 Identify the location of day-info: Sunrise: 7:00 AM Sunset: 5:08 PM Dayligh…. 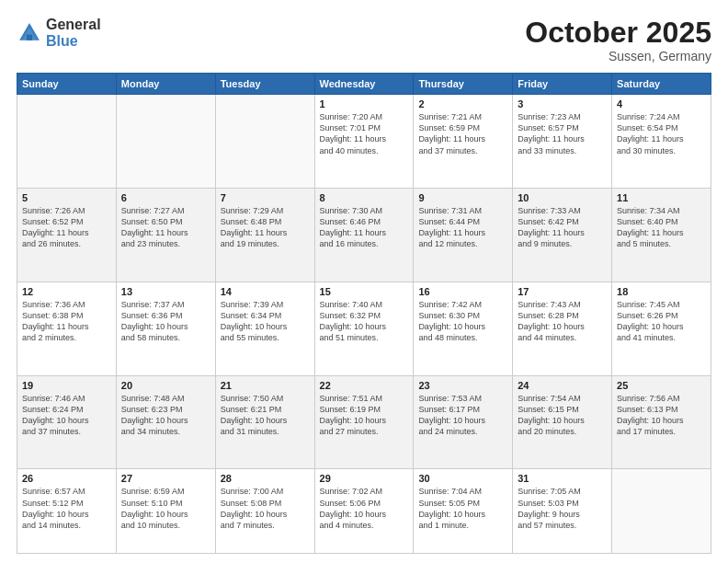
(265, 508).